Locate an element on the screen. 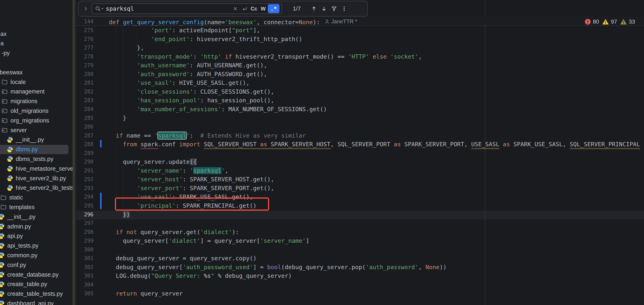 This screenshot has height=305, width=644. line-number: 278 is located at coordinates (85, 56).